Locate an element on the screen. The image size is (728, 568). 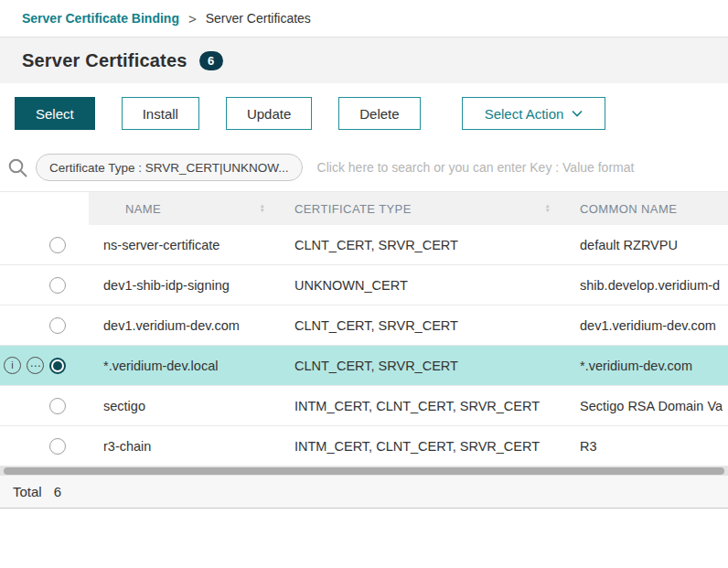
count-badge: 6 is located at coordinates (211, 60).